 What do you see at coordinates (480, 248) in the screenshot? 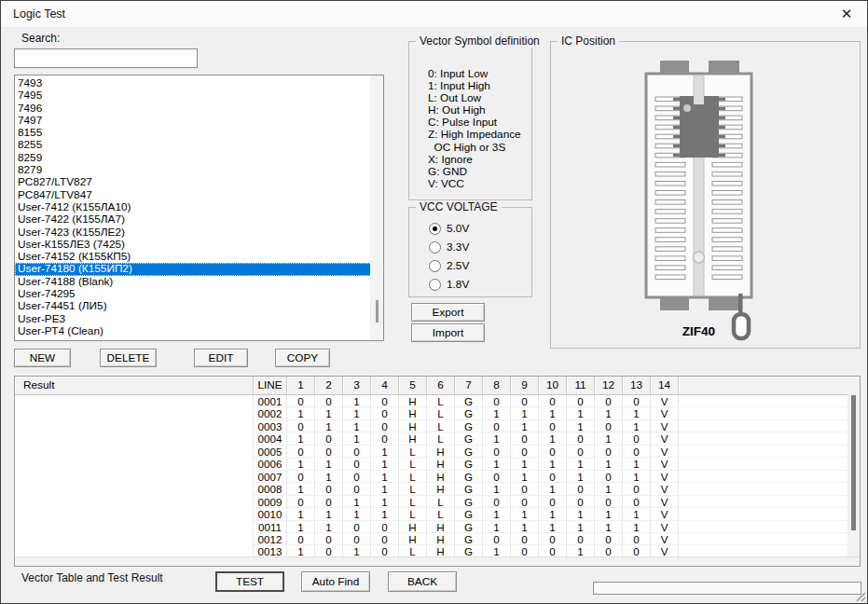
I see `vcc-option: 3.3V` at bounding box center [480, 248].